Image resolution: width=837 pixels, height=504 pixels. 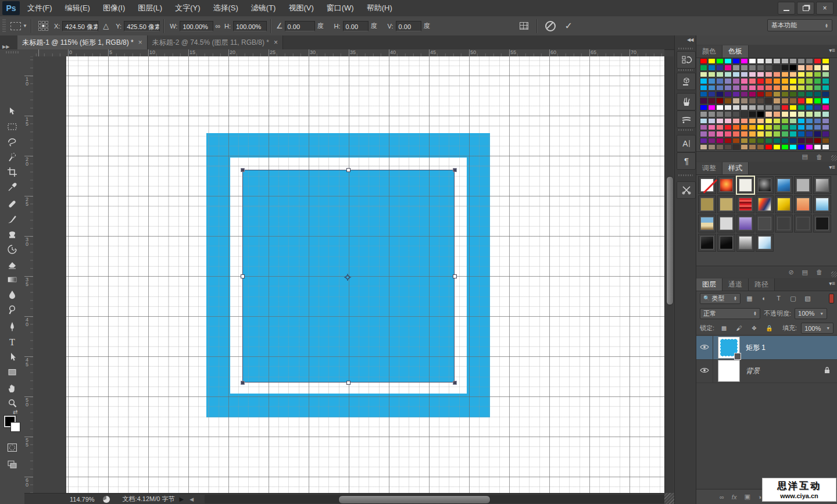 I want to click on new-style-icon: ▤, so click(x=805, y=272).